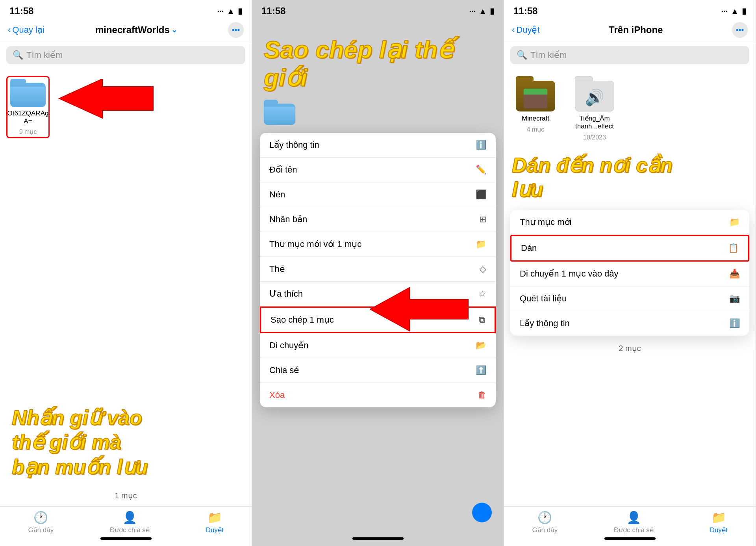 The height and width of the screenshot is (546, 756). What do you see at coordinates (378, 395) in the screenshot?
I see `menu-item-delete: Xóa 🗑` at bounding box center [378, 395].